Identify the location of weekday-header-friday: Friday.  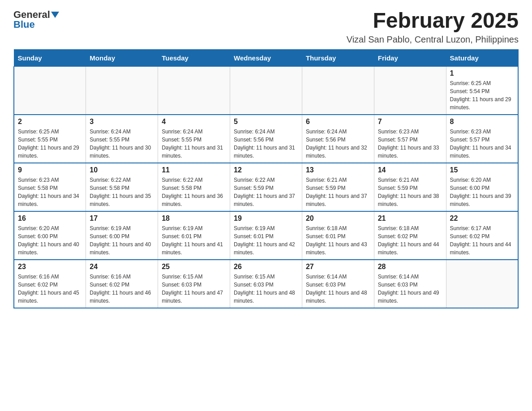
(410, 58).